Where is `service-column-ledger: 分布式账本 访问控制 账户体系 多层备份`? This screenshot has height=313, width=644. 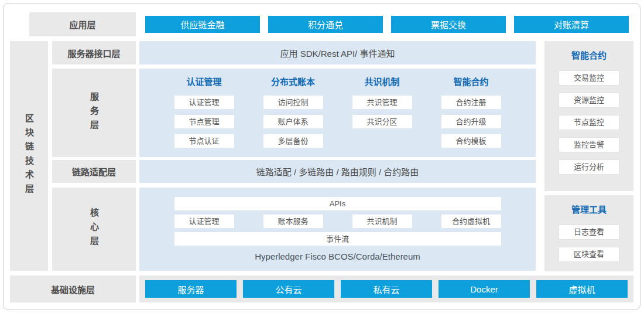
service-column-ledger: 分布式账本 访问控制 账户体系 多层备份 is located at coordinates (293, 112).